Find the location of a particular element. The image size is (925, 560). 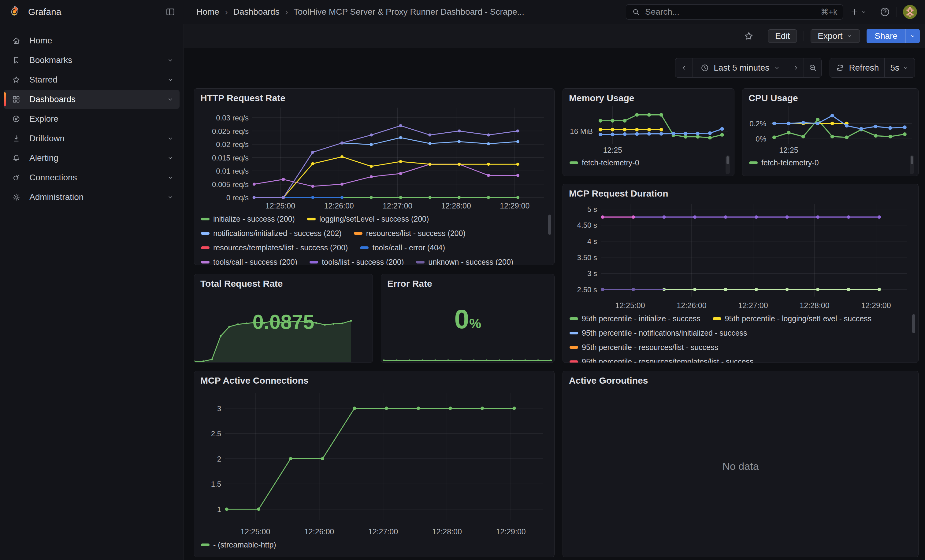

sidebar-item-bookmarks: Bookmarks is located at coordinates (92, 60).